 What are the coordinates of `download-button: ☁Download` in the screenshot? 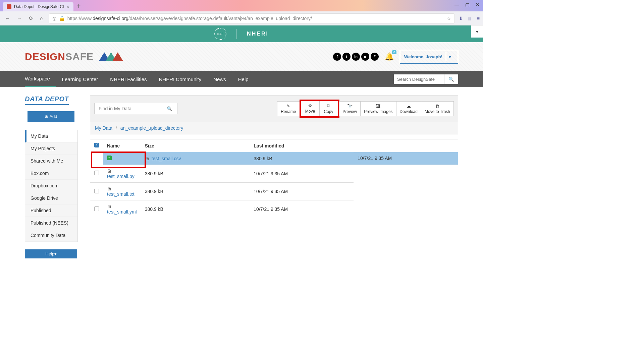 It's located at (409, 109).